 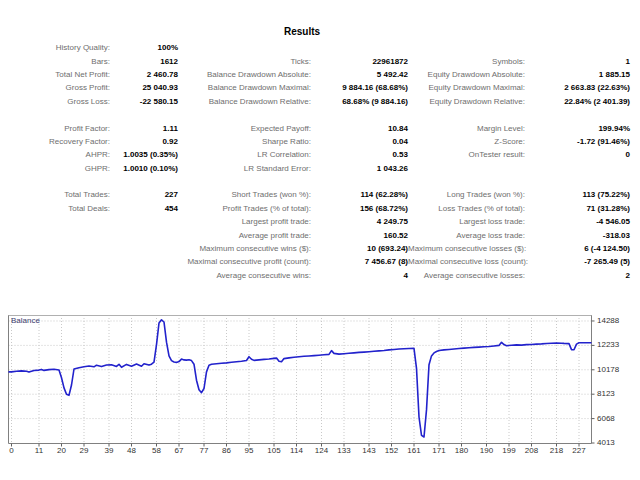 I want to click on x-axis-tick-label: 218, so click(x=557, y=450).